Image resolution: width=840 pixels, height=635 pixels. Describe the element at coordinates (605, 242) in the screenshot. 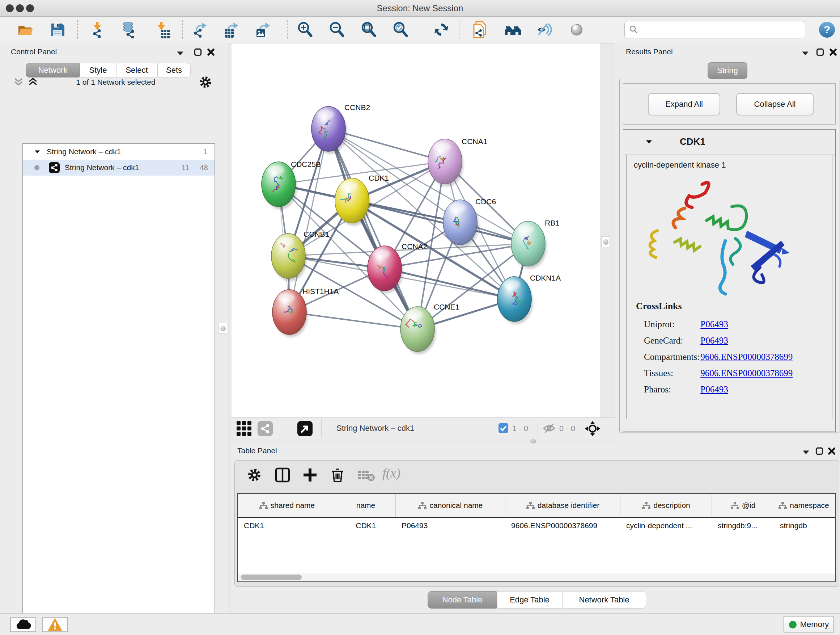

I see `right-splitter-collapse-handle` at that location.